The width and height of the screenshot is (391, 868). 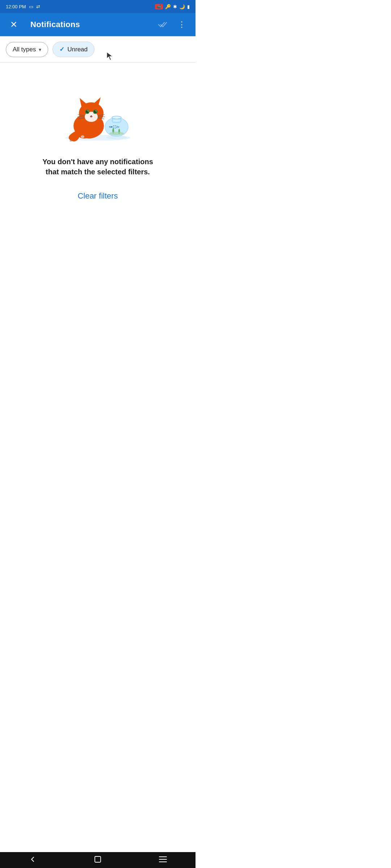 What do you see at coordinates (188, 7) in the screenshot?
I see `battery-icon: ▮` at bounding box center [188, 7].